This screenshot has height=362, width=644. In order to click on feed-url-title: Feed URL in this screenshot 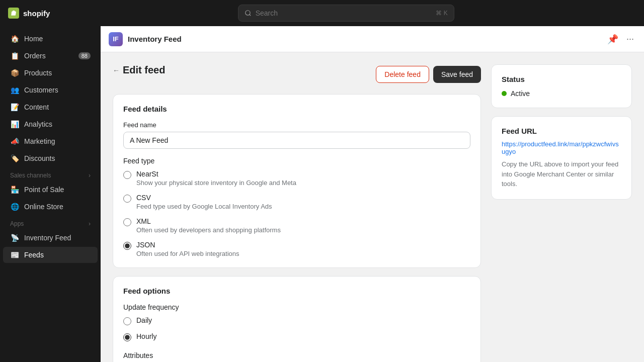, I will do `click(561, 131)`.